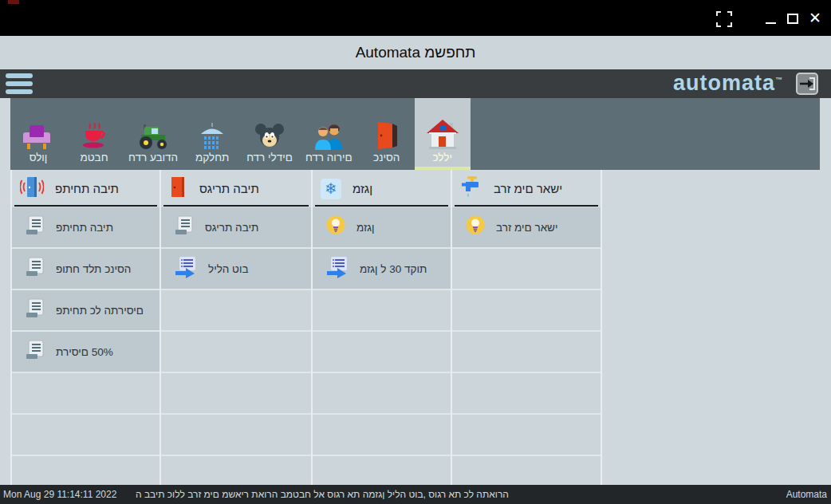  What do you see at coordinates (416, 53) in the screenshot?
I see `page-title: Automata משפחת` at bounding box center [416, 53].